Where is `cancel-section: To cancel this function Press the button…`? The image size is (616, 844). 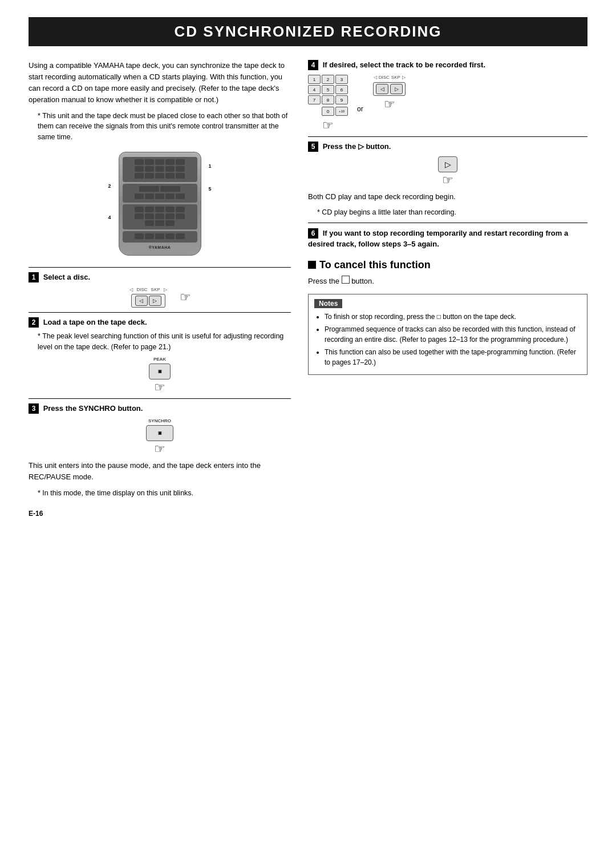
cancel-section: To cancel this function Press the button… is located at coordinates (448, 273).